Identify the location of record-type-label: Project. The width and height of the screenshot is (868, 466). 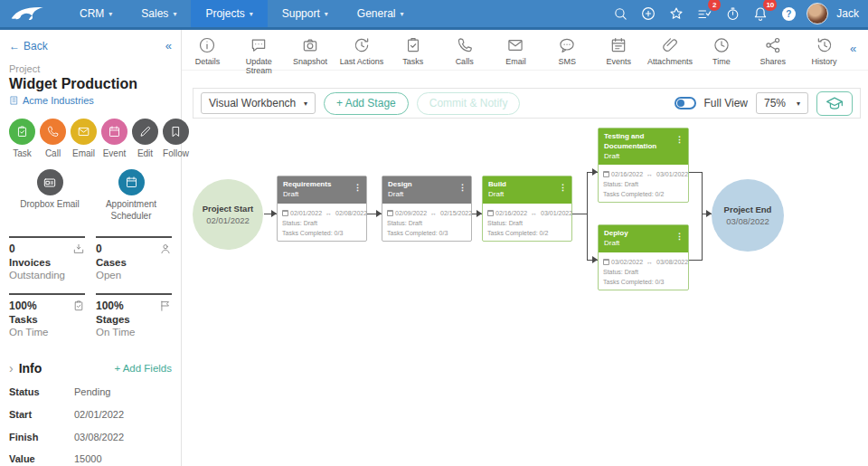
(90, 69).